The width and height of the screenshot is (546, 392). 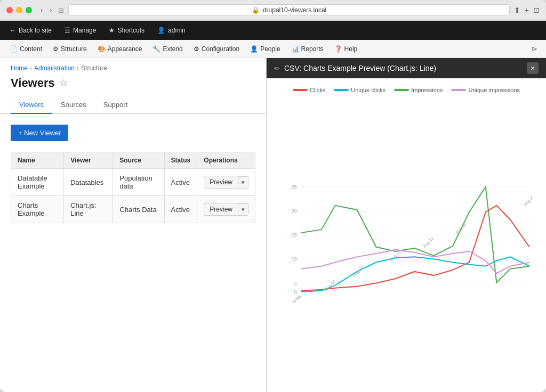 I want to click on row1-preview-button: Preview, so click(x=221, y=182).